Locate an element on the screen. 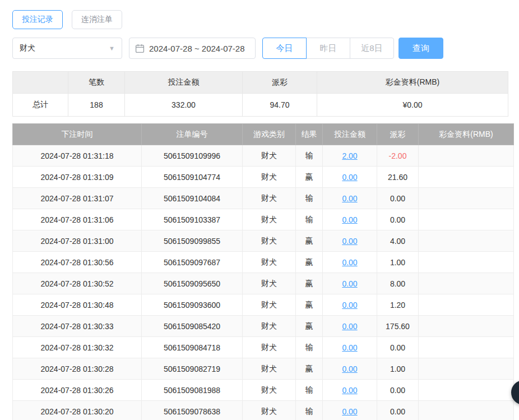 This screenshot has height=420, width=519. cell-payout: 21.60 is located at coordinates (398, 177).